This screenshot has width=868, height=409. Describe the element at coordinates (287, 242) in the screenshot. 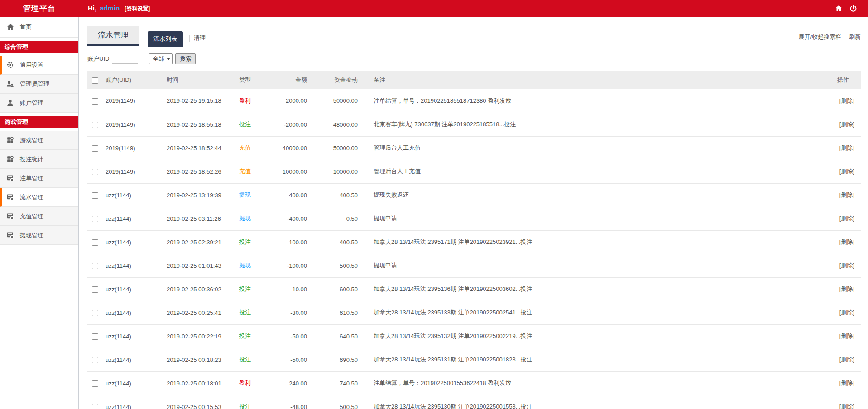

I see `cell-amount: -100.00` at that location.